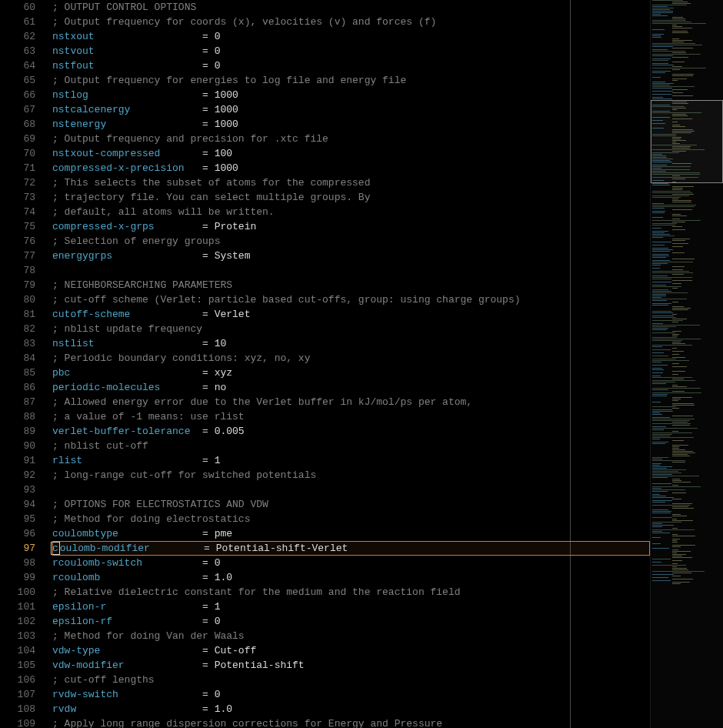 This screenshot has width=723, height=728. I want to click on code-line: ; Periodic boundary conditions: xyz, no,…, so click(351, 359).